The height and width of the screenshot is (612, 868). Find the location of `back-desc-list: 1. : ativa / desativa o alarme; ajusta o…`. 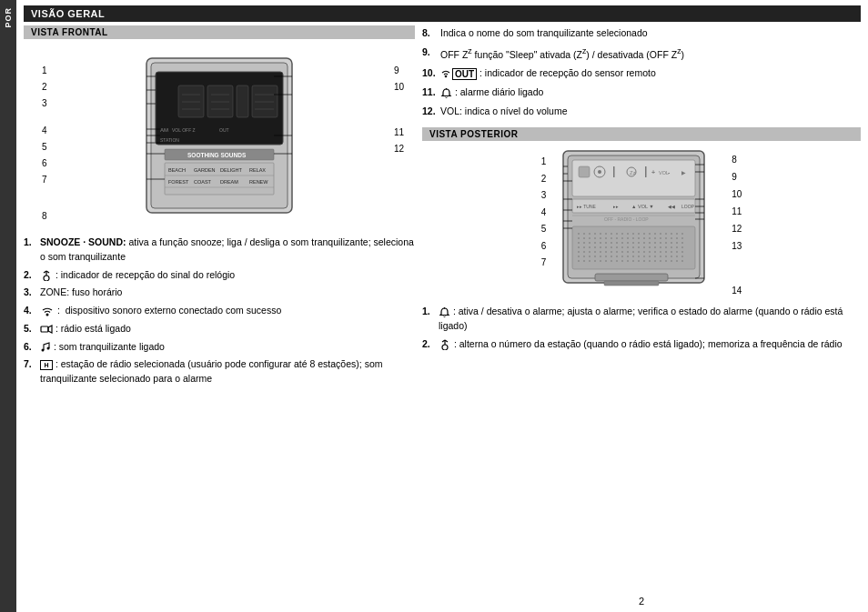

back-desc-list: 1. : ativa / desativa o alarme; ajusta o… is located at coordinates (641, 327).